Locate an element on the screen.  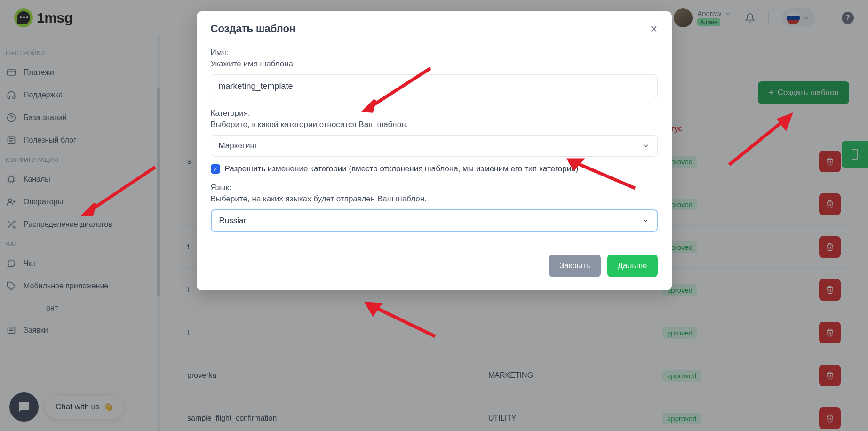
language-desc: Выберите, на каких языках будет отправле… is located at coordinates (434, 199).